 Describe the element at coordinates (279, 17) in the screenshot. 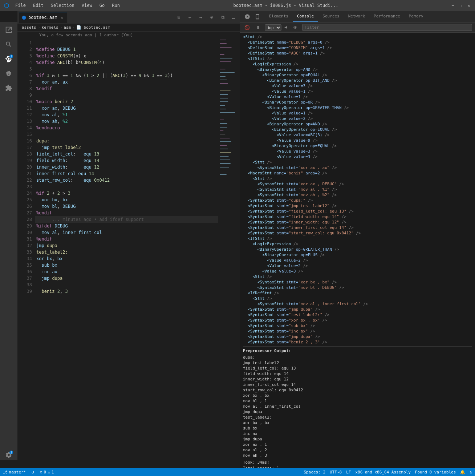

I see `tab-elements: Elements` at that location.